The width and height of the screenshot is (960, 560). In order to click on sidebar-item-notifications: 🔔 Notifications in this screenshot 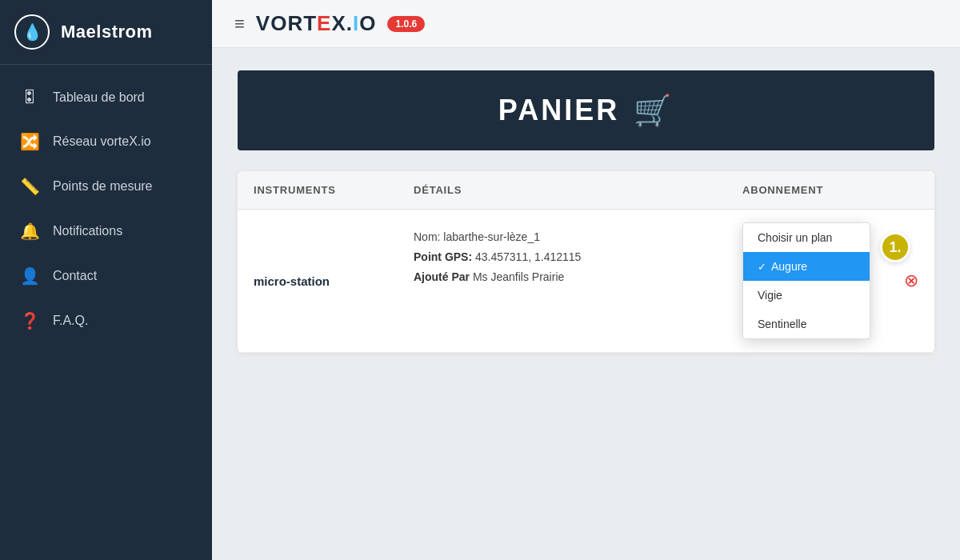, I will do `click(106, 231)`.